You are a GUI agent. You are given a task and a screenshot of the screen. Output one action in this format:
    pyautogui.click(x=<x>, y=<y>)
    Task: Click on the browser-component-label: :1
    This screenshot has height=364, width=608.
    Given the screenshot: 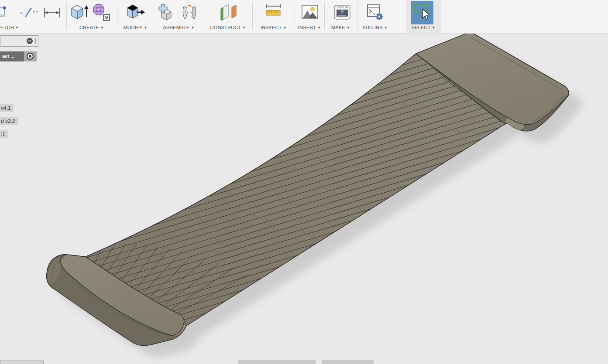 What is the action you would take?
    pyautogui.click(x=4, y=134)
    